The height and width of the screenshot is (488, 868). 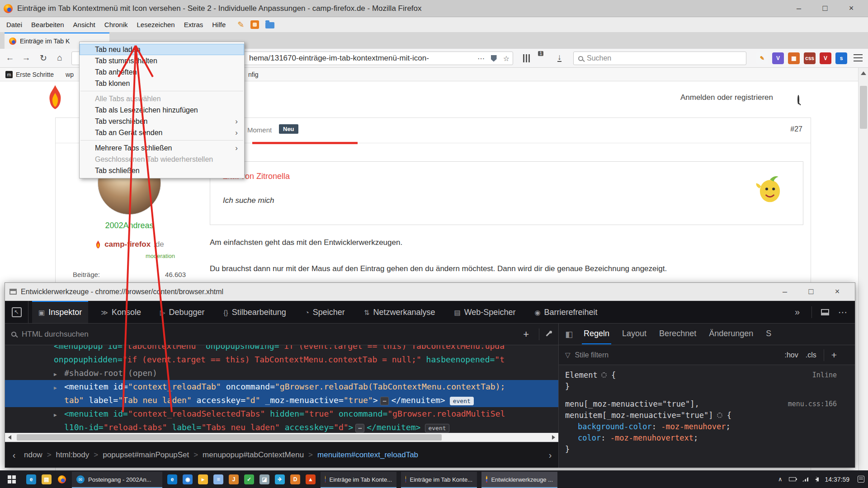 What do you see at coordinates (12, 479) in the screenshot?
I see `start-button` at bounding box center [12, 479].